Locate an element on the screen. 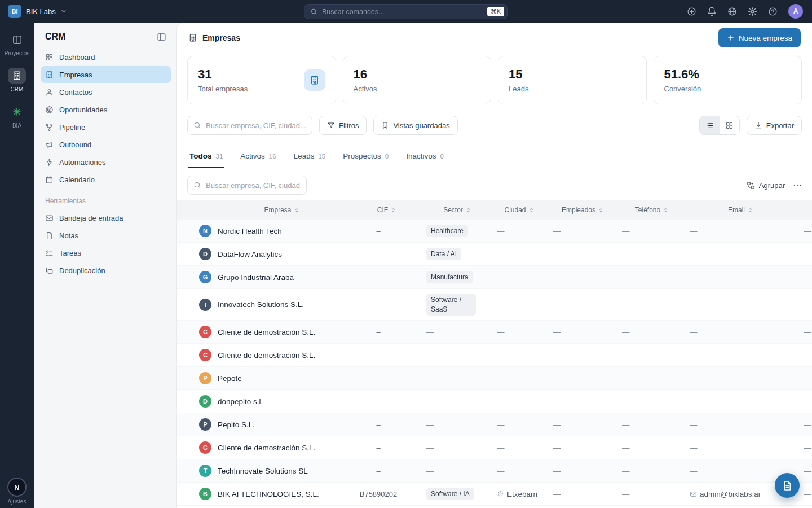 Image resolution: width=812 pixels, height=508 pixels. table-search is located at coordinates (247, 185).